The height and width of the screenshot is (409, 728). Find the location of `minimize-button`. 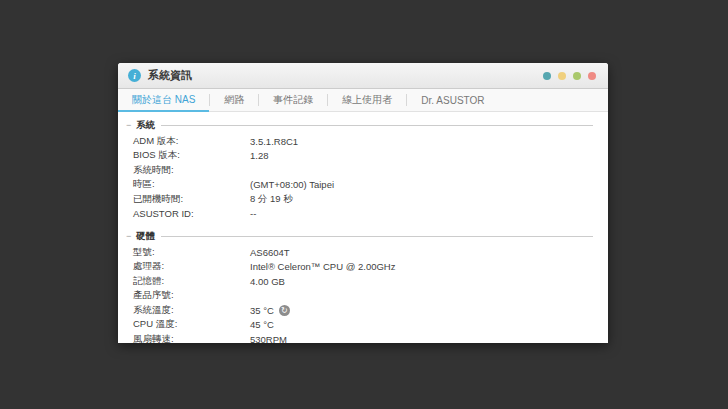

minimize-button is located at coordinates (562, 76).